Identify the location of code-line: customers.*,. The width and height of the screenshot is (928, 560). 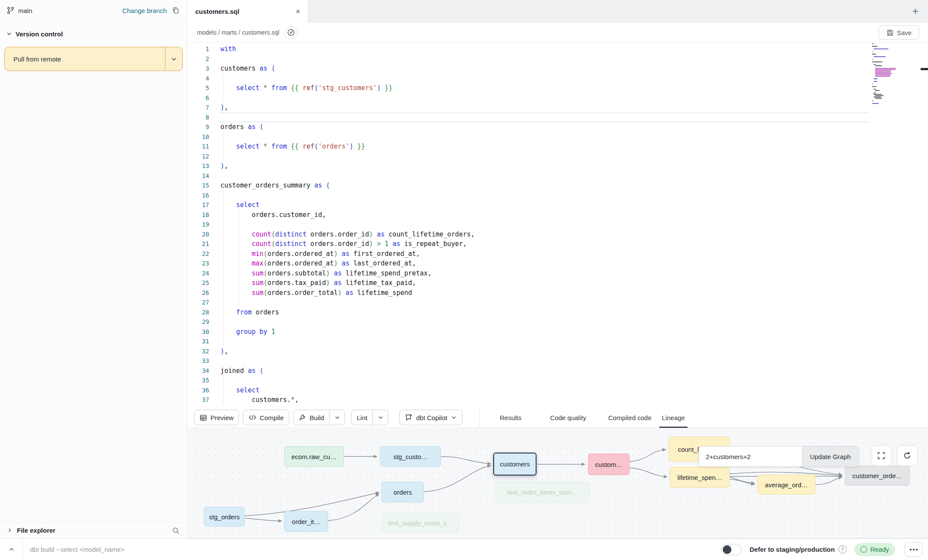
(546, 400).